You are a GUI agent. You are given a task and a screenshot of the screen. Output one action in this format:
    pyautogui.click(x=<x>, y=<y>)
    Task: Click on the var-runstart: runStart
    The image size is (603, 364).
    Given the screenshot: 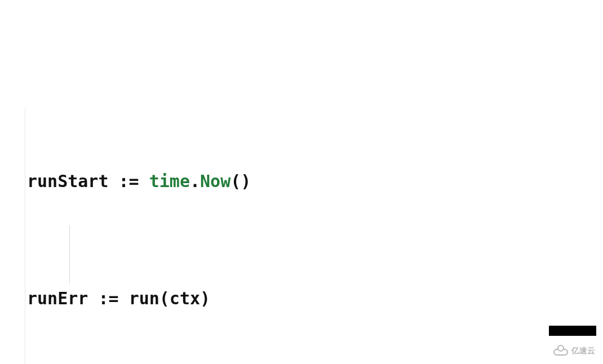 What is the action you would take?
    pyautogui.click(x=68, y=181)
    